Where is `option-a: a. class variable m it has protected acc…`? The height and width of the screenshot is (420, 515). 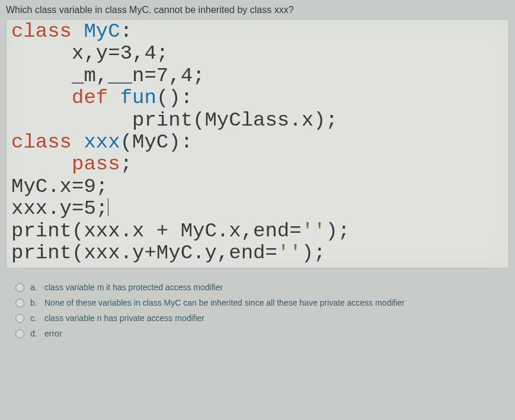 option-a: a. class variable m it has protected acc… is located at coordinates (262, 287).